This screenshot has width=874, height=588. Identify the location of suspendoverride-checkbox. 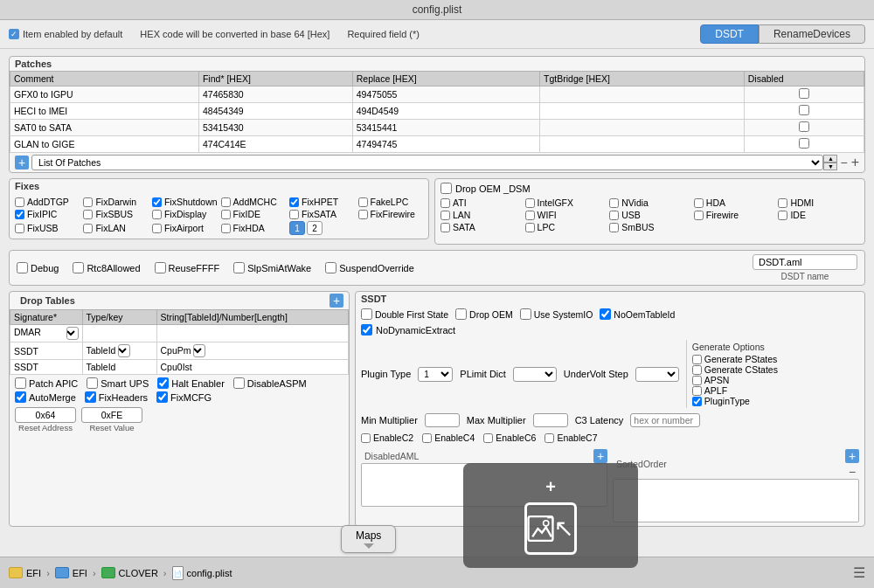
(330, 267).